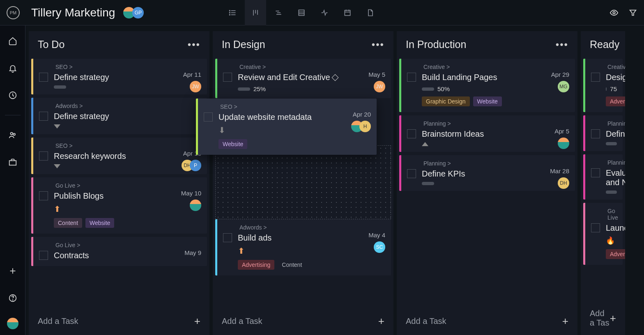 The width and height of the screenshot is (644, 335). What do you see at coordinates (487, 134) in the screenshot?
I see `task-card: Planning >Brainstorm IdeasApr 5` at bounding box center [487, 134].